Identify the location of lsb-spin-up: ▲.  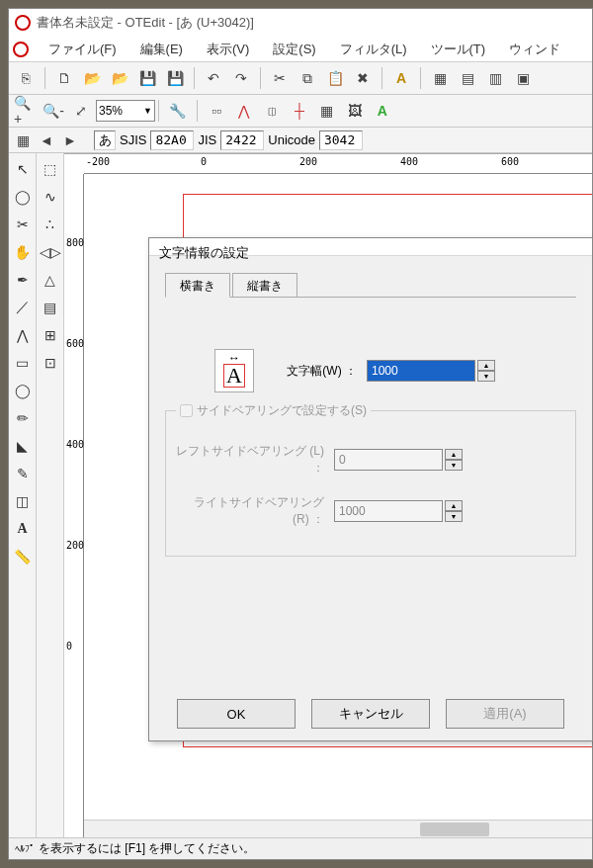
(454, 455).